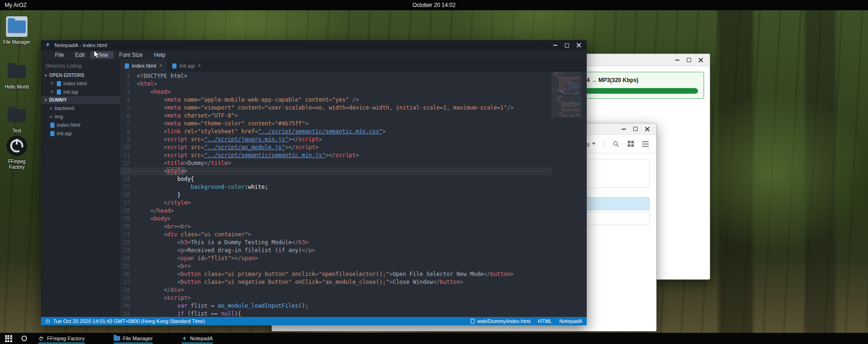 This screenshot has height=344, width=868. What do you see at coordinates (60, 55) in the screenshot?
I see `menu-file: File` at bounding box center [60, 55].